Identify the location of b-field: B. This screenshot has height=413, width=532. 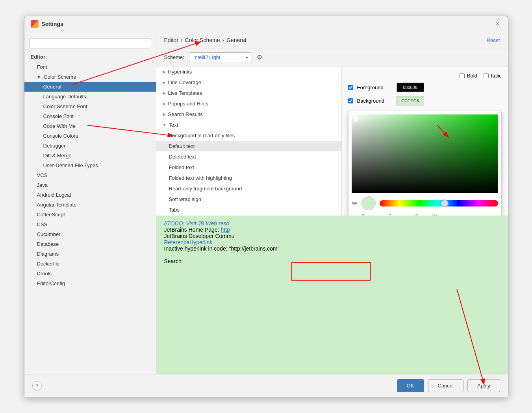
(417, 215).